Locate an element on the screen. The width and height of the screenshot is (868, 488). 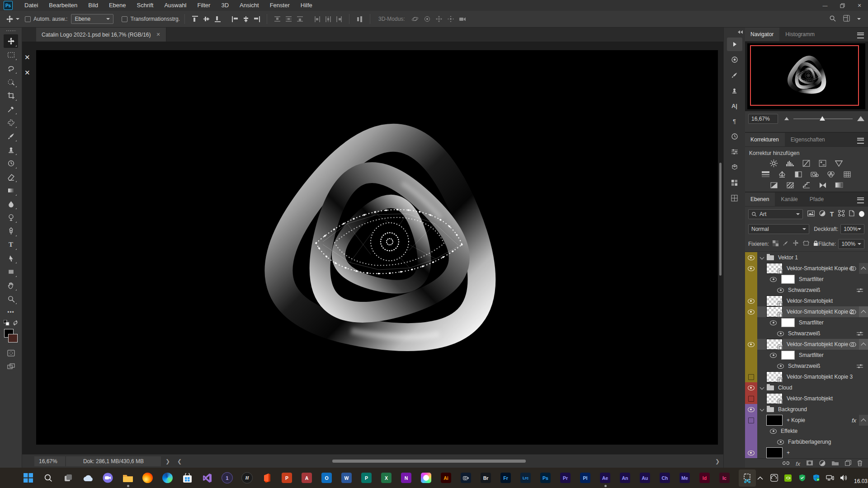
taskbar-search-icon is located at coordinates (48, 478).